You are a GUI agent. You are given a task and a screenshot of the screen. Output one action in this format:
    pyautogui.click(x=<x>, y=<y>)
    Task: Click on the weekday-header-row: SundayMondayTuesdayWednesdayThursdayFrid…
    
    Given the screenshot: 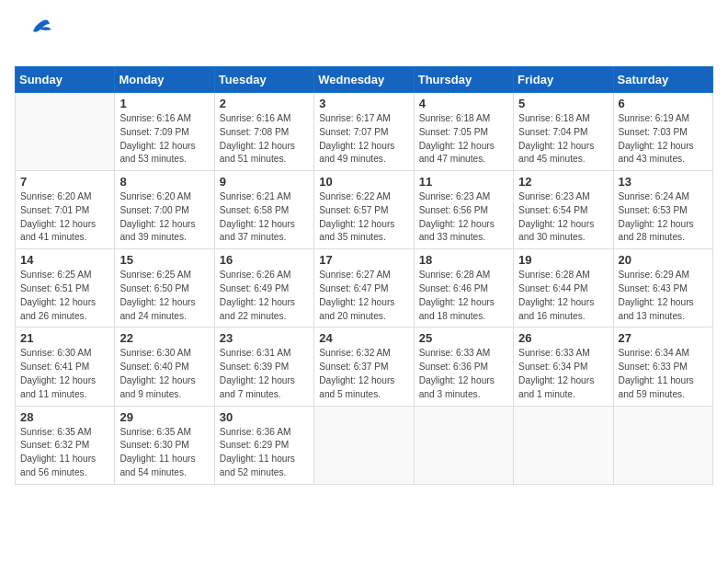 What is the action you would take?
    pyautogui.click(x=364, y=80)
    